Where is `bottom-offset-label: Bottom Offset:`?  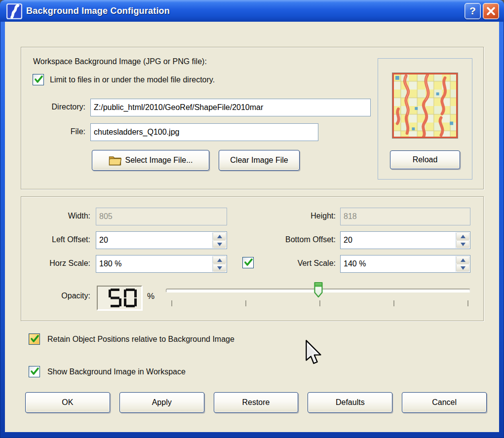 bottom-offset-label: Bottom Offset: is located at coordinates (284, 240).